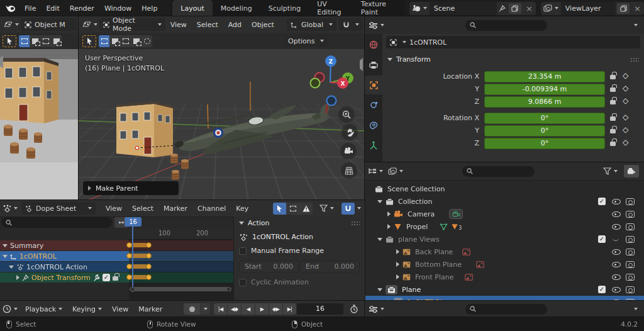 This screenshot has height=331, width=644. I want to click on outliner-row-scene-collection: Scene Collection, so click(504, 189).